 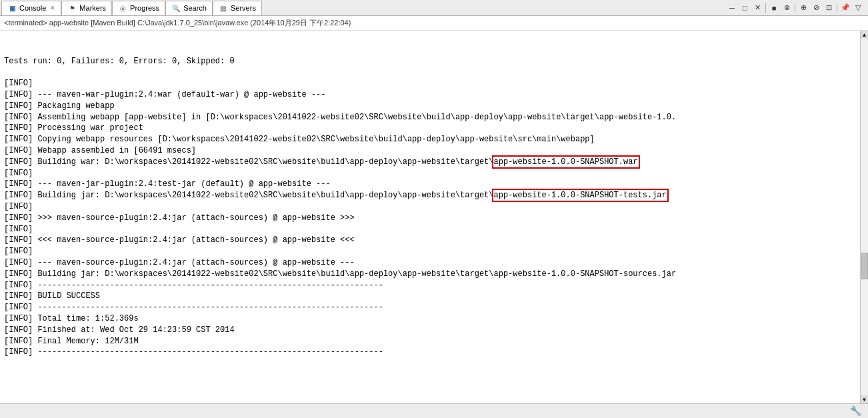 What do you see at coordinates (430, 140) in the screenshot?
I see `console-line: [INFO] Copying webapp resources [D:\work…` at bounding box center [430, 140].